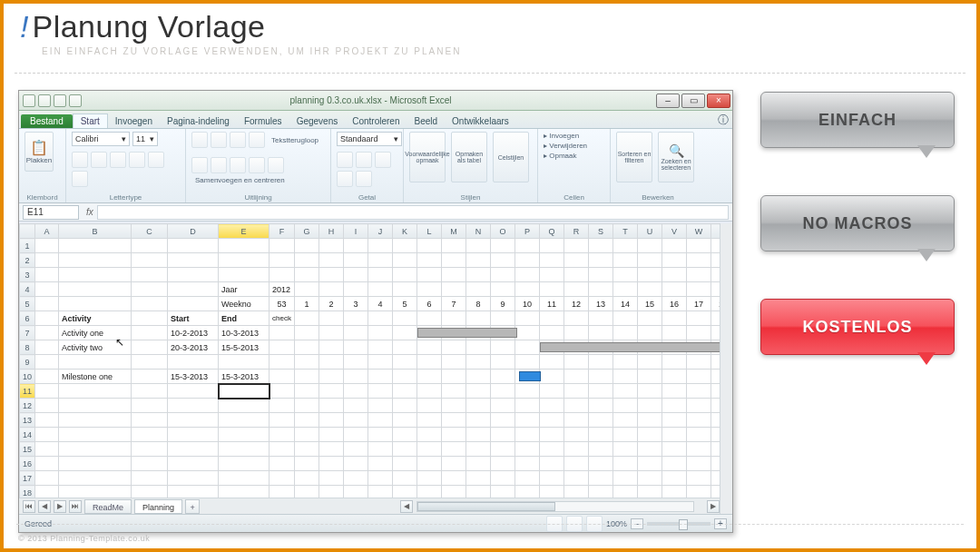  I want to click on cell-W6, so click(699, 319).